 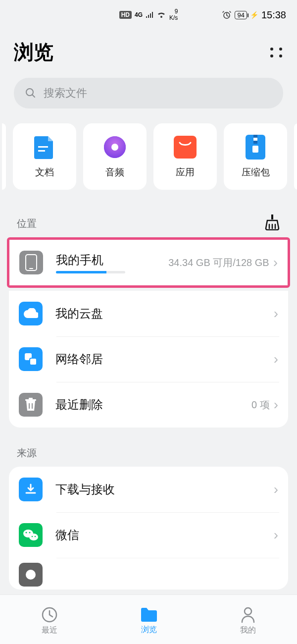 What do you see at coordinates (148, 53) in the screenshot?
I see `page-header: 浏览` at bounding box center [148, 53].